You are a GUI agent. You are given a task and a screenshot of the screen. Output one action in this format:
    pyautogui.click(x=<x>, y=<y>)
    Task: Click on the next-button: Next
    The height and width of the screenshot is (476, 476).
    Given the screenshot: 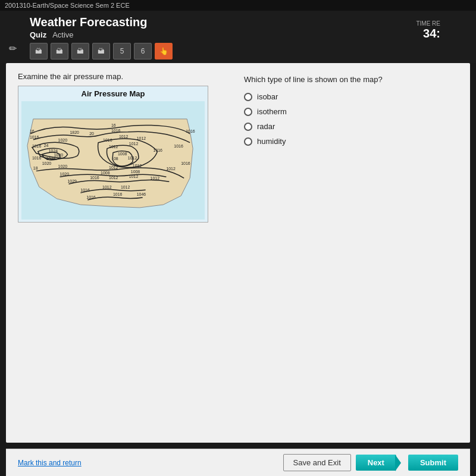 What is the action you would take?
    pyautogui.click(x=376, y=463)
    